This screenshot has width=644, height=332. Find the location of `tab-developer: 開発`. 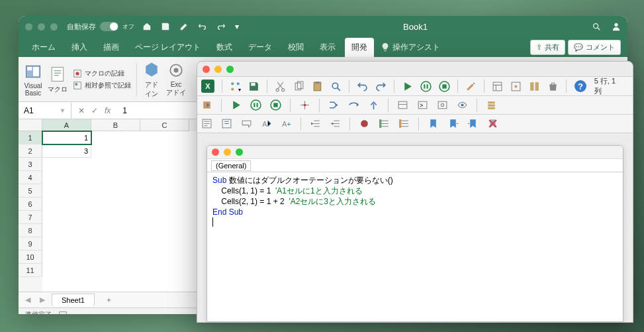

tab-developer: 開発 is located at coordinates (359, 48).